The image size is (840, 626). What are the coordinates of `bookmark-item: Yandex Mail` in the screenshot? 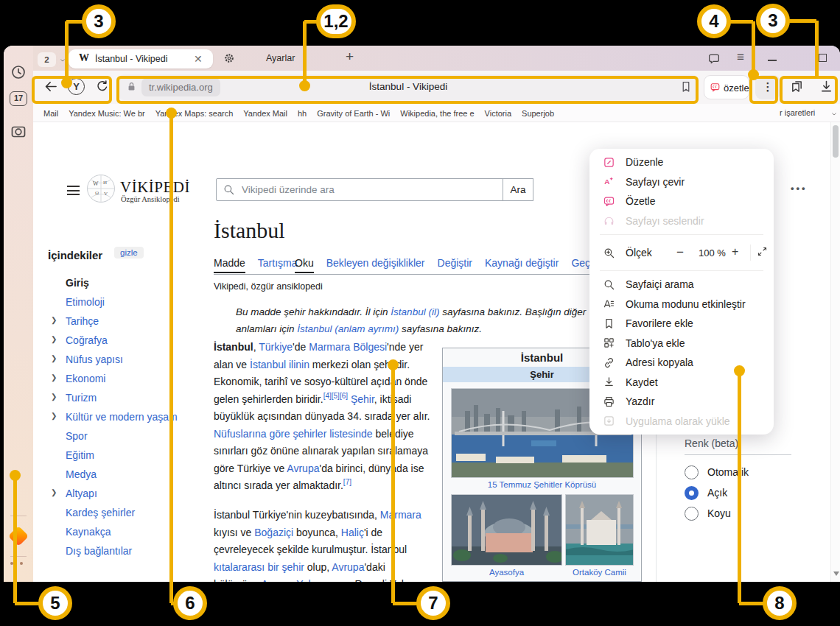 It's located at (265, 113).